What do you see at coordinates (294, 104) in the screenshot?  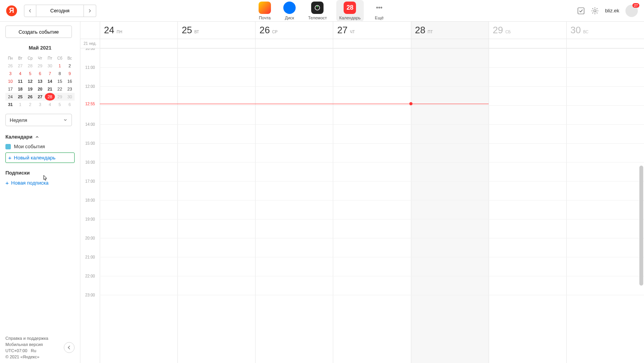 I see `now-line` at bounding box center [294, 104].